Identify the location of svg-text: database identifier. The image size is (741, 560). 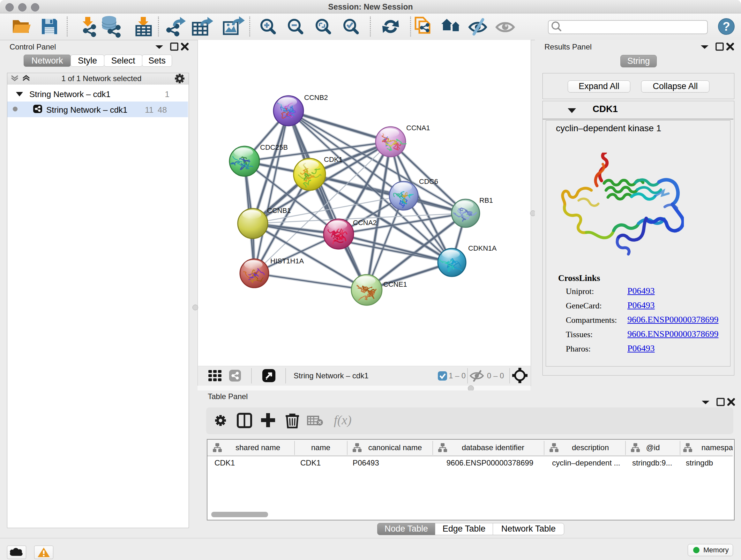
(493, 447).